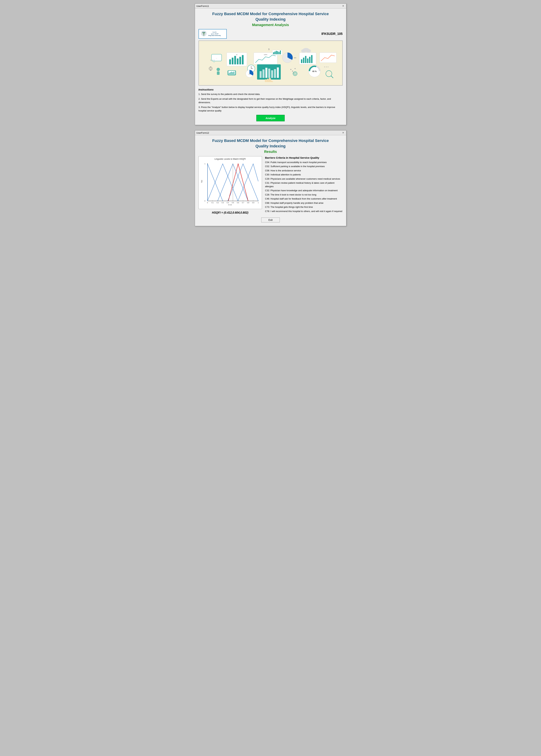 The image size is (541, 756). What do you see at coordinates (304, 195) in the screenshot?
I see `barrier-item: C28: The time it took to meet doctor is …` at bounding box center [304, 195].